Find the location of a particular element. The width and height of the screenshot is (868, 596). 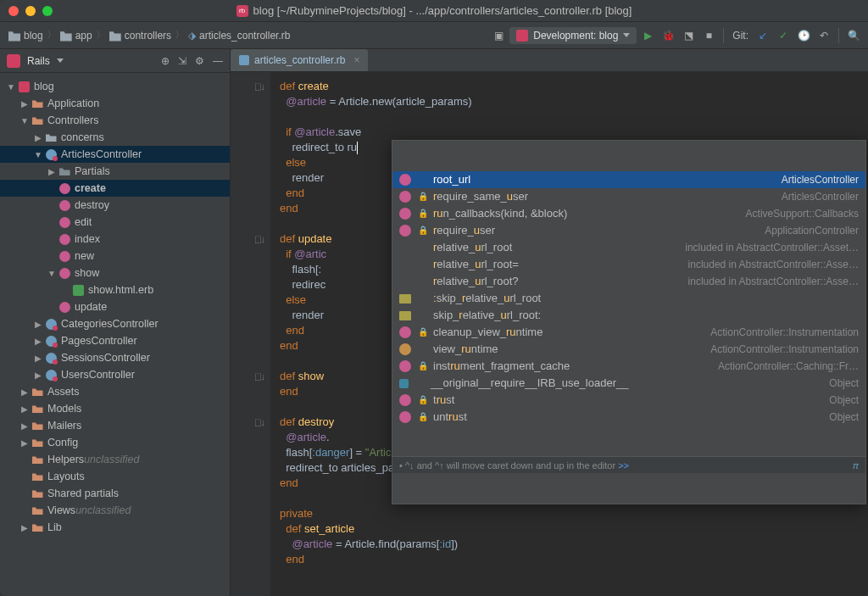

completion-item: 🔒cleanup_view_runtimeActionController::I… is located at coordinates (629, 332).